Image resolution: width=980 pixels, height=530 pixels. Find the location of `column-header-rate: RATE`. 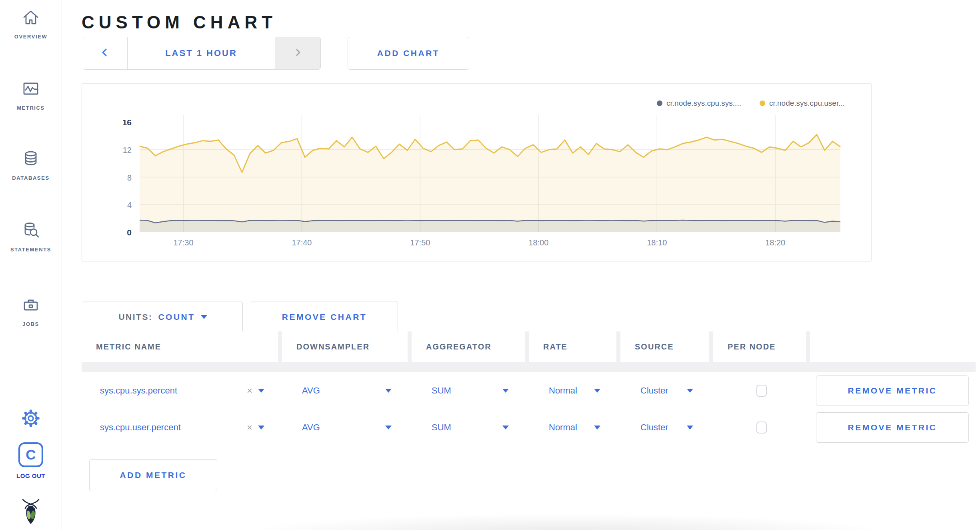

column-header-rate: RATE is located at coordinates (573, 347).